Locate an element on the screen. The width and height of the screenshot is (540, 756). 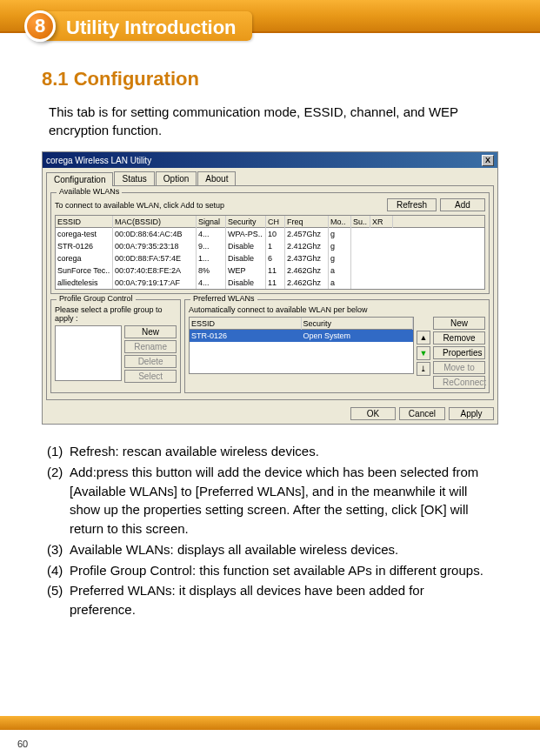
item-text: Available WLANs: displays all available … is located at coordinates (282, 550).